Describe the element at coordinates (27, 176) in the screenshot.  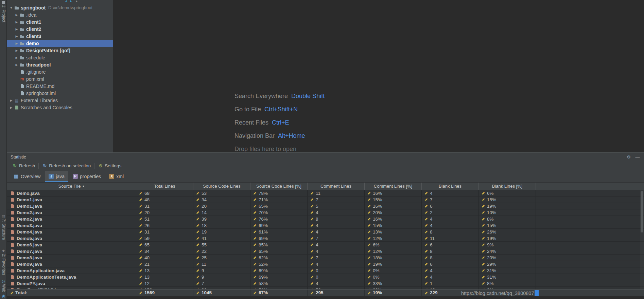
I see `tab-overview: Overview` at that location.